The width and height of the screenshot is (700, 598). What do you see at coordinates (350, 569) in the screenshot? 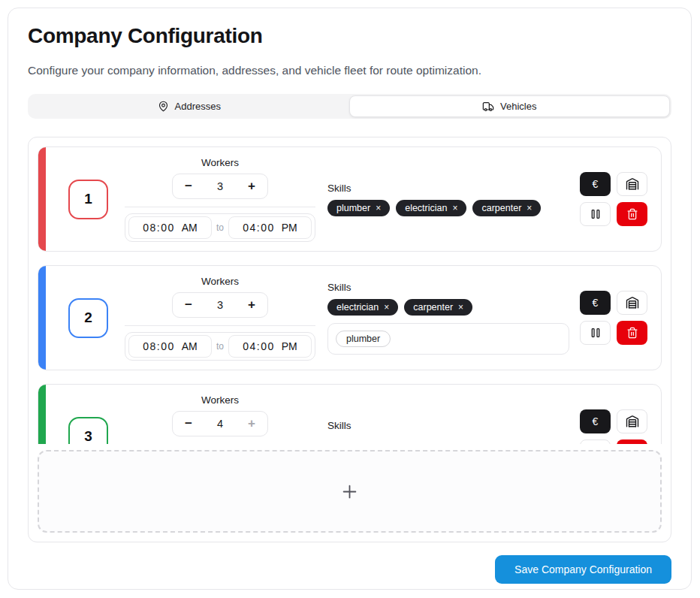
I see `footer: Save Company Configuration` at bounding box center [350, 569].